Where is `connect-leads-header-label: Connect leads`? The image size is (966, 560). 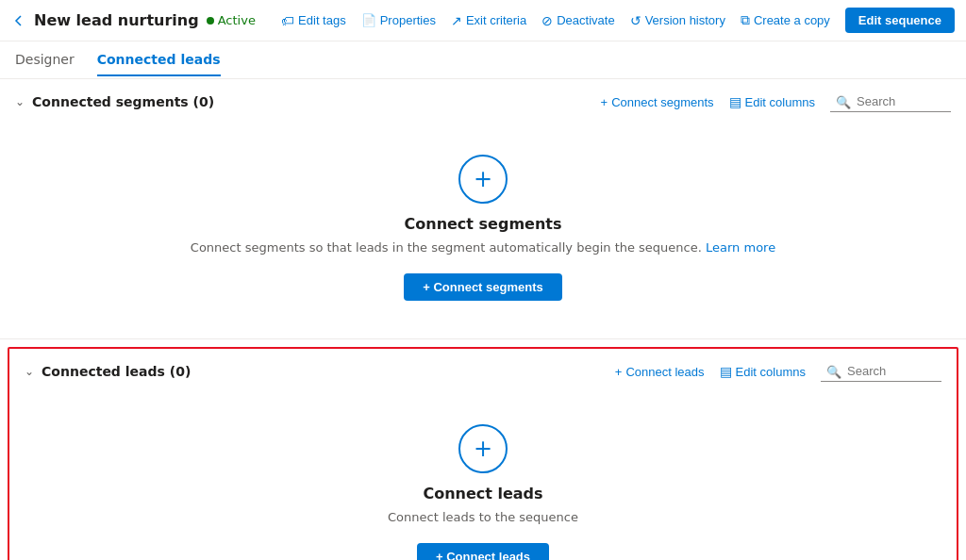 connect-leads-header-label: Connect leads is located at coordinates (664, 371).